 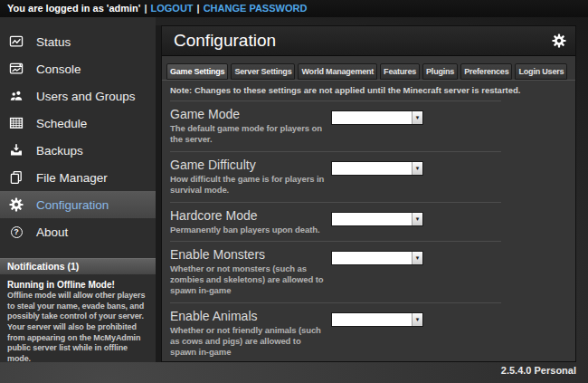 I want to click on setting-description: How difficult the game is for players in…, so click(x=249, y=185).